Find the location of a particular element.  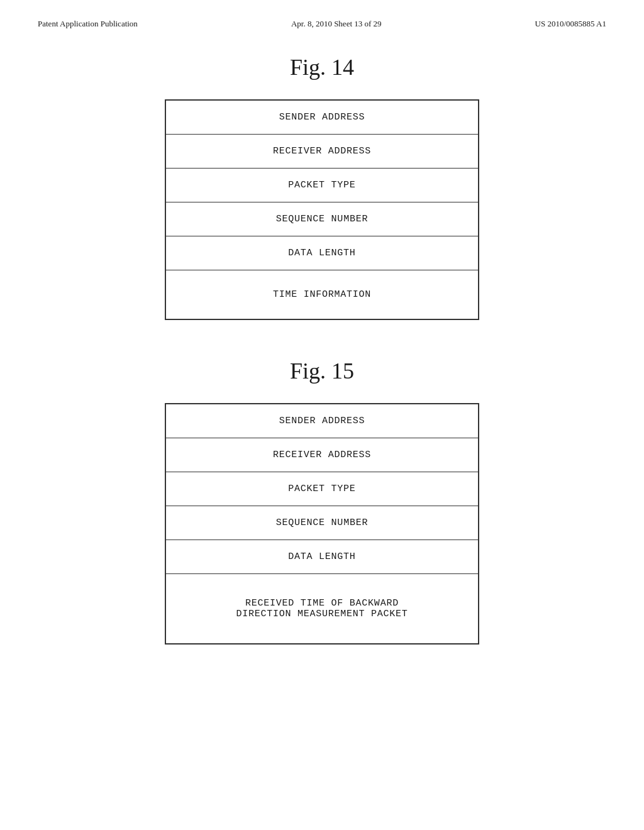

header-center: Apr. 8, 2010 Sheet 13 of 29 is located at coordinates (336, 24).